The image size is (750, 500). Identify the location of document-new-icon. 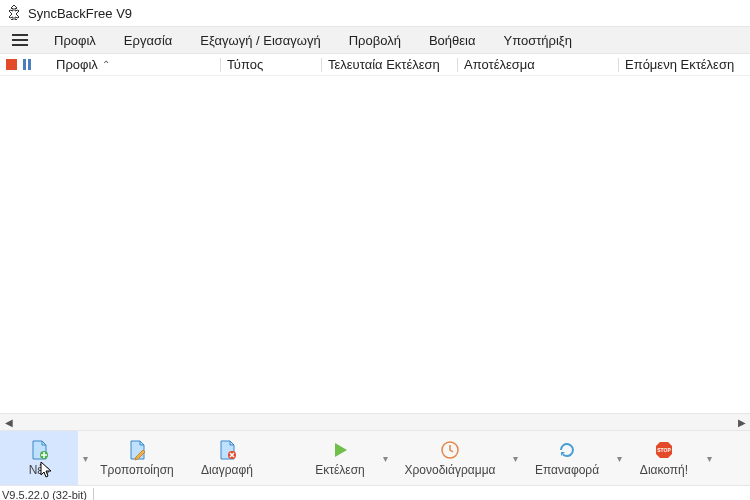
(39, 450).